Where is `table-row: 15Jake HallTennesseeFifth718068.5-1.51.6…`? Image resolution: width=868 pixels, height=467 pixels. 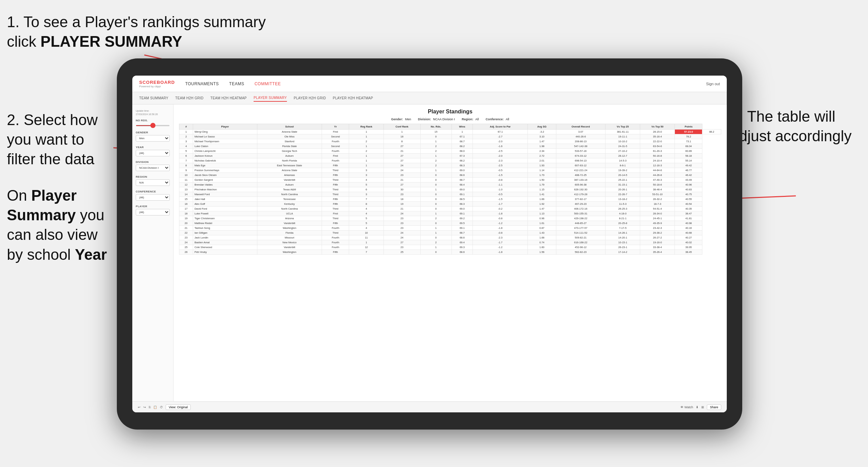 table-row: 15Jake HallTennesseeFifth718068.5-1.51.6… is located at coordinates (450, 199).